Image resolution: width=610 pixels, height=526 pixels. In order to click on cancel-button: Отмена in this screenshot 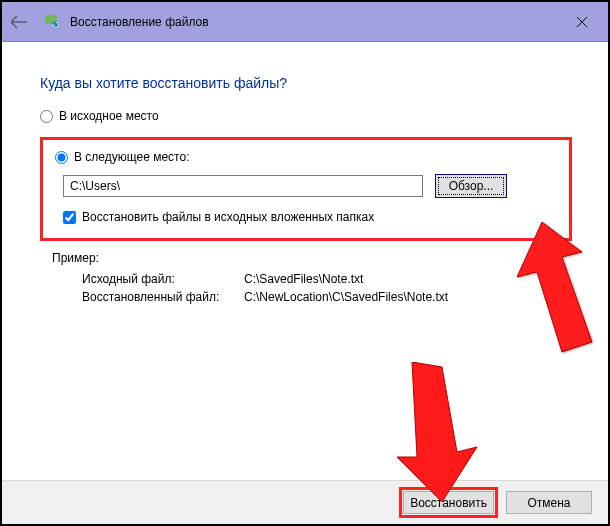, I will do `click(549, 502)`.